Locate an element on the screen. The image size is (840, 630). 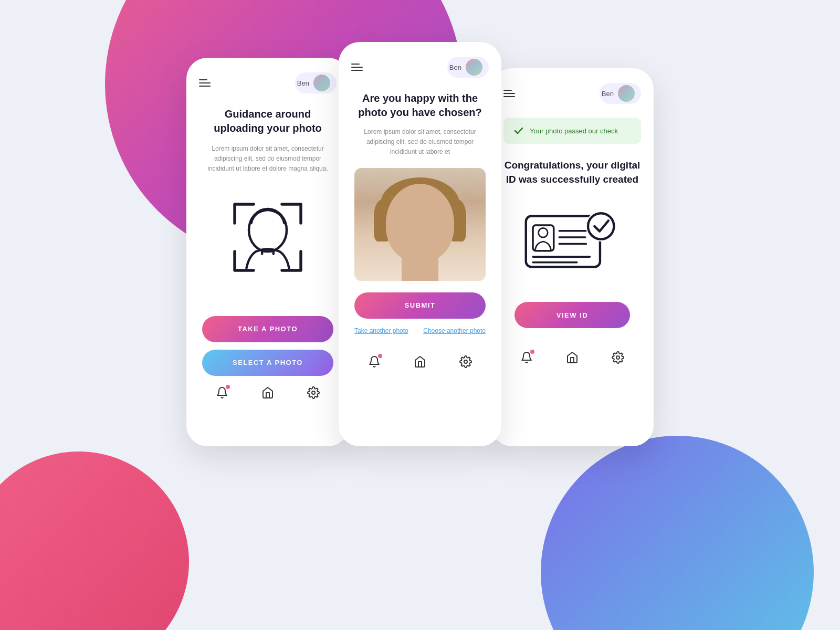
check-icon is located at coordinates (519, 131).